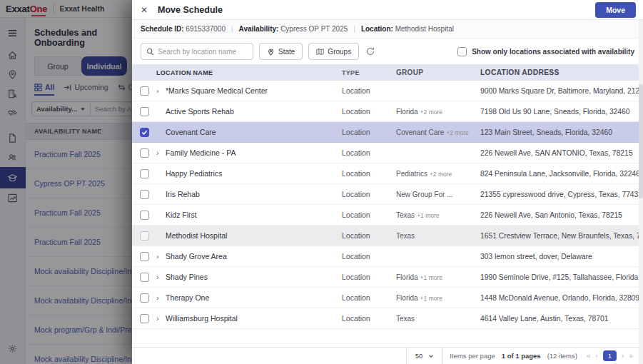  I want to click on location-name: Therapy One, so click(187, 298).